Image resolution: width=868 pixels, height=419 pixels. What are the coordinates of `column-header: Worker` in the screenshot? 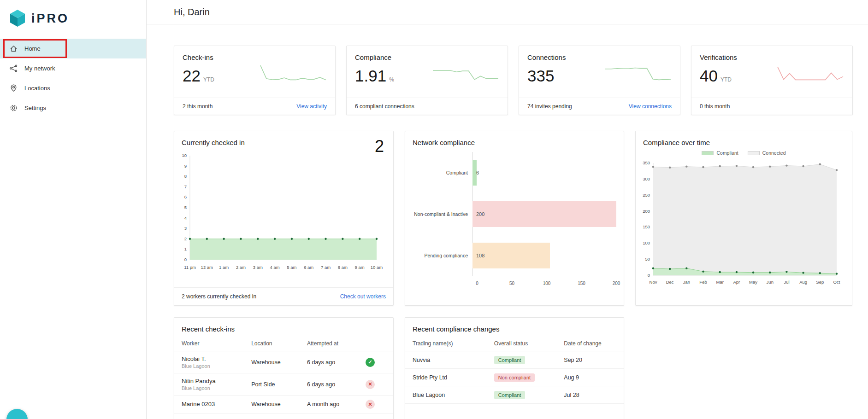 It's located at (217, 343).